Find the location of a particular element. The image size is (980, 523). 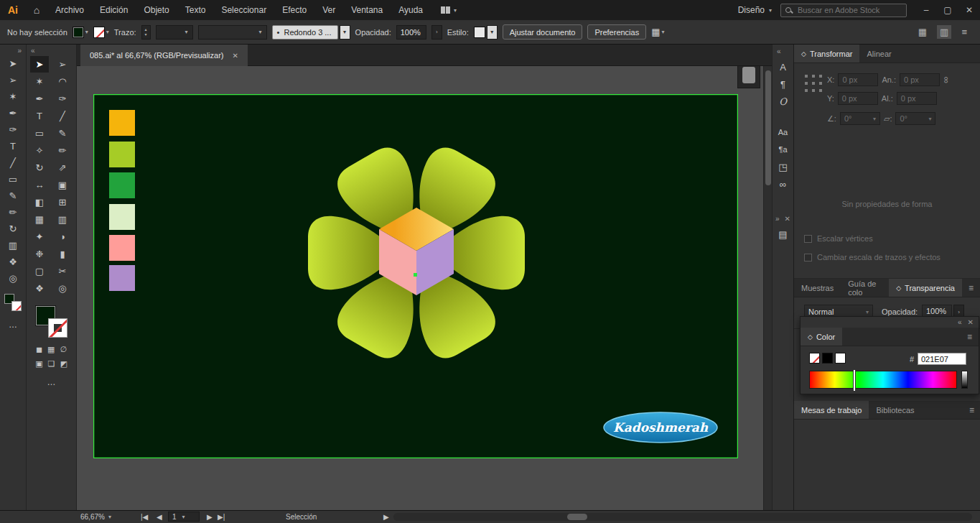

scale-strokes-option: Cambiar escala de trazos y efectos is located at coordinates (872, 257).